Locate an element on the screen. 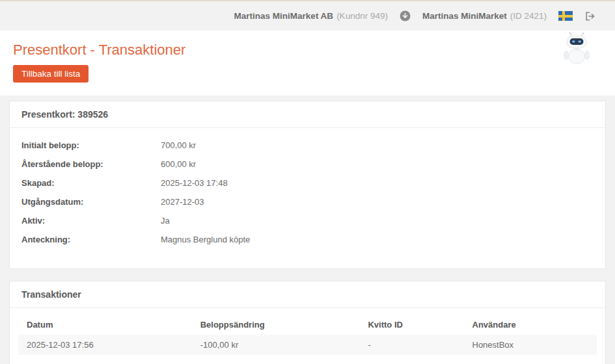 The width and height of the screenshot is (615, 364). field-label: Återstående belopp: is located at coordinates (91, 164).